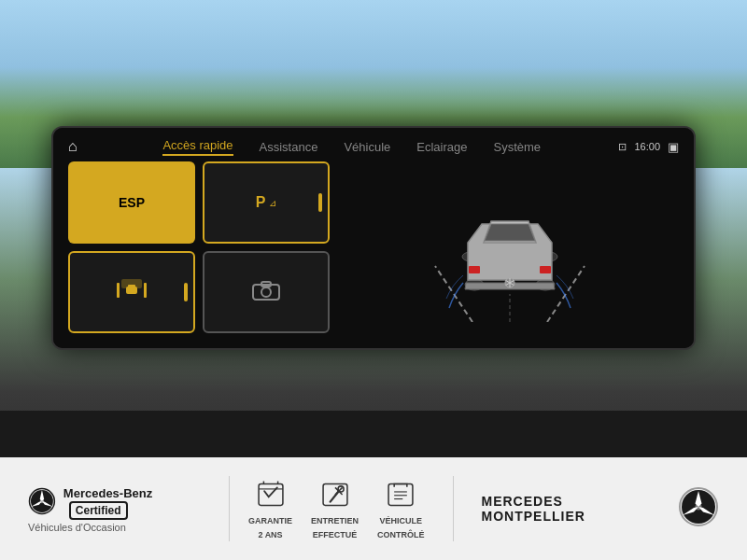 This screenshot has height=560, width=747. I want to click on screen-status: ⊡ 16:00 ▣, so click(648, 147).